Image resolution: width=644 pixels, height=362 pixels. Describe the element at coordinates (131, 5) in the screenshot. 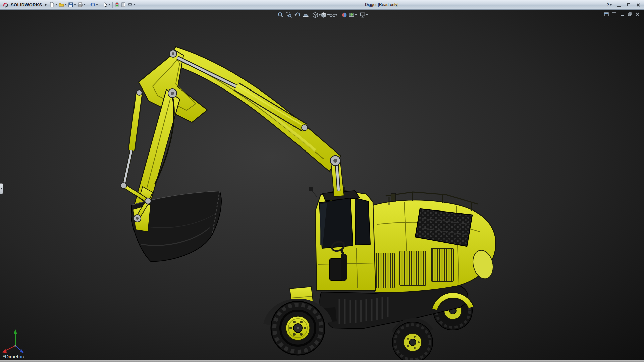

I see `options-button` at that location.